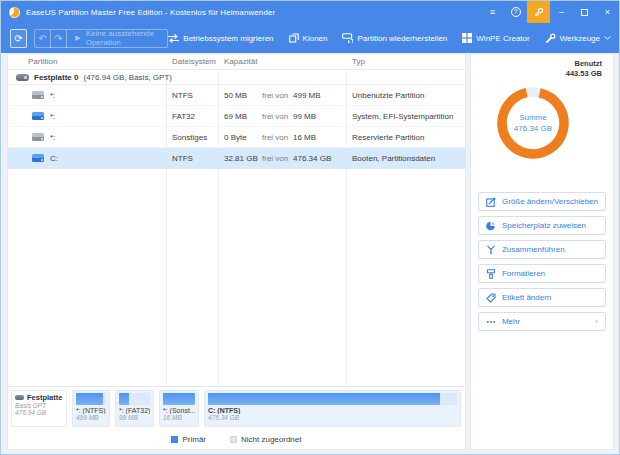  Describe the element at coordinates (236, 408) in the screenshot. I see `disk-map: Festplatte 0 Basis GPT 476.94 GB *: (NTF…` at that location.